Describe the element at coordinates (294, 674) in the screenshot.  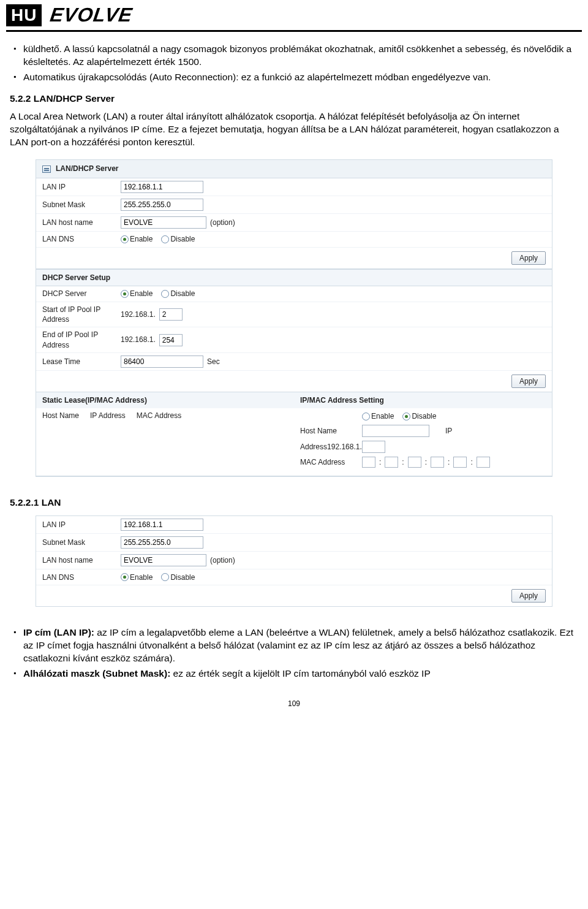
I see `end-bullet-subnet: Alhálózati maszk (Subnet Mask): ez az ér…` at that location.